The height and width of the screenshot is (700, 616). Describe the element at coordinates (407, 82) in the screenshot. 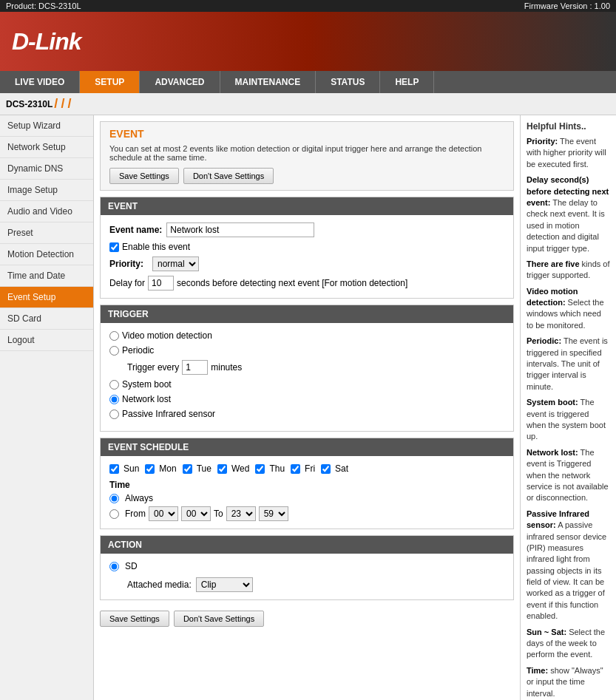

I see `tab-help: HELP` at that location.